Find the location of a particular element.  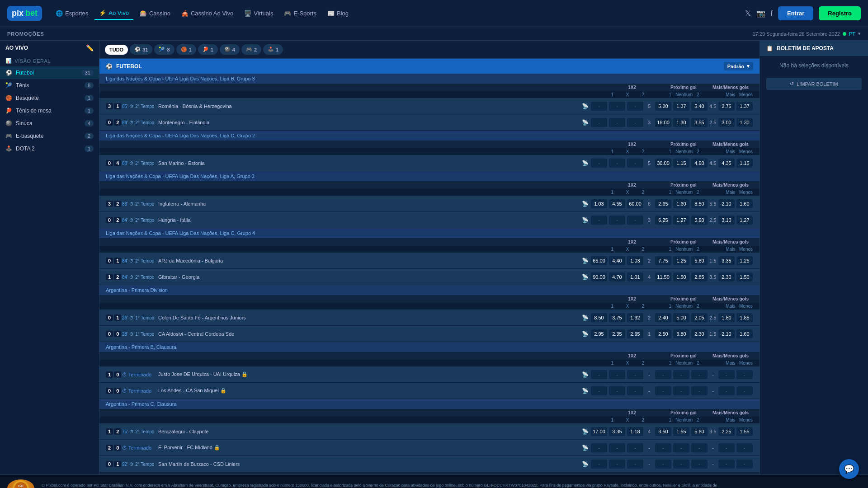

nav-esportes: 🌐 Esportes is located at coordinates (72, 14).